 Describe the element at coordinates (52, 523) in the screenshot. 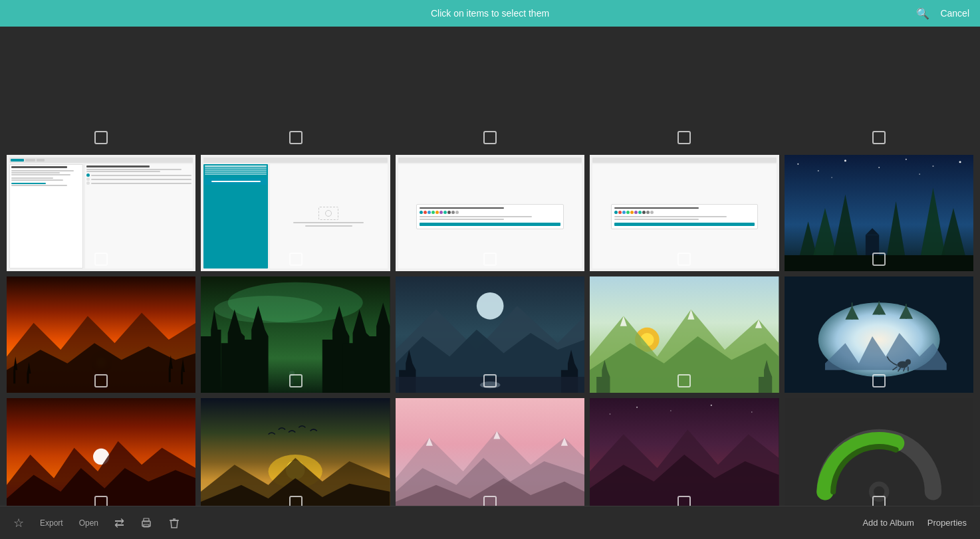

I see `export-button: Export` at that location.